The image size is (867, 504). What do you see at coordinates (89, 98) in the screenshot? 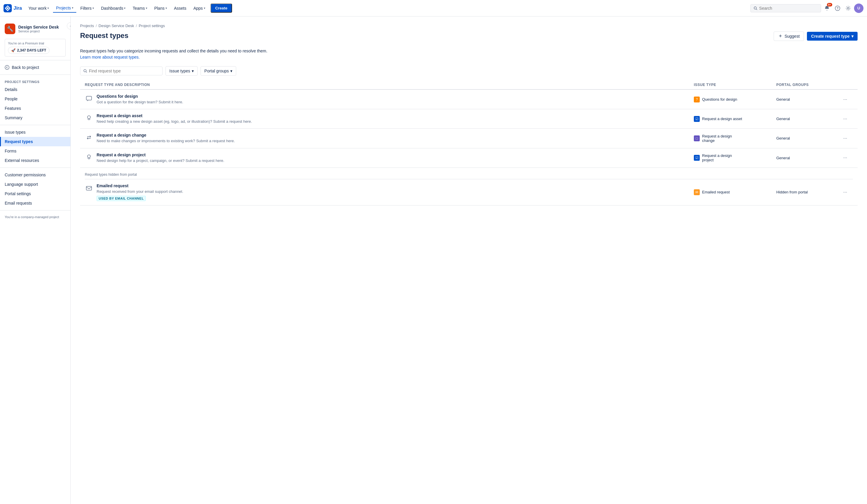
I see `chat-icon` at bounding box center [89, 98].